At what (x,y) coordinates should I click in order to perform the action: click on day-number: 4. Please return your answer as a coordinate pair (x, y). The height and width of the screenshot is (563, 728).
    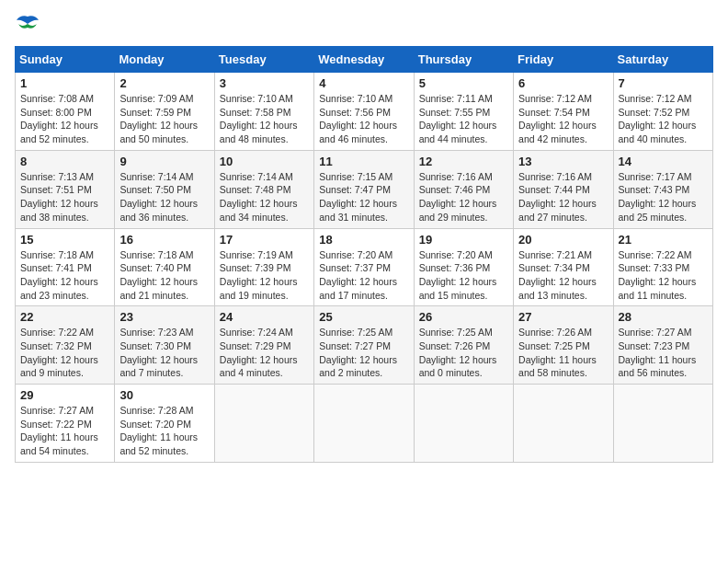
    Looking at the image, I should click on (364, 83).